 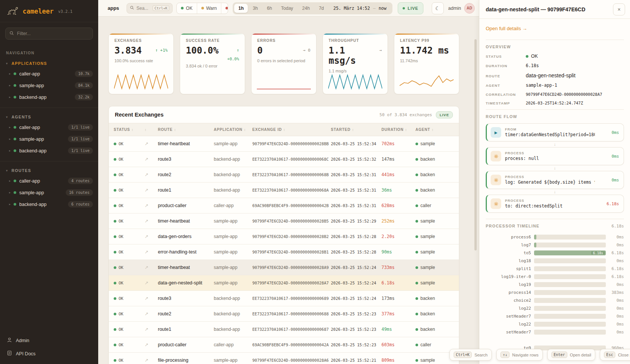 What do you see at coordinates (619, 9) in the screenshot?
I see `close-panel-button: ×` at bounding box center [619, 9].